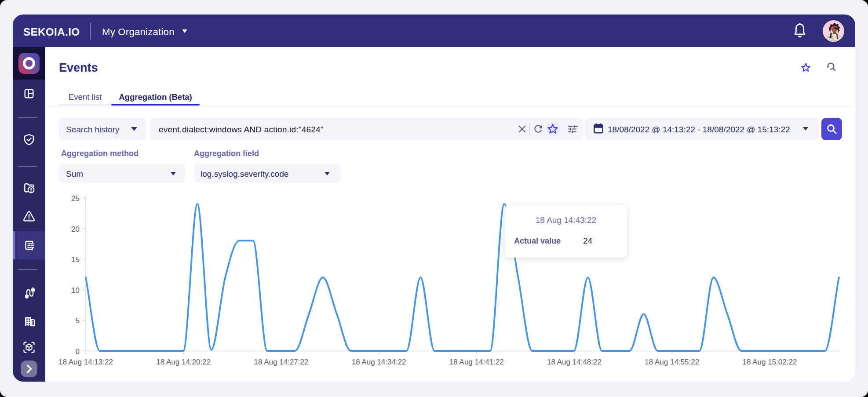  I want to click on svg-text: 0, so click(77, 352).